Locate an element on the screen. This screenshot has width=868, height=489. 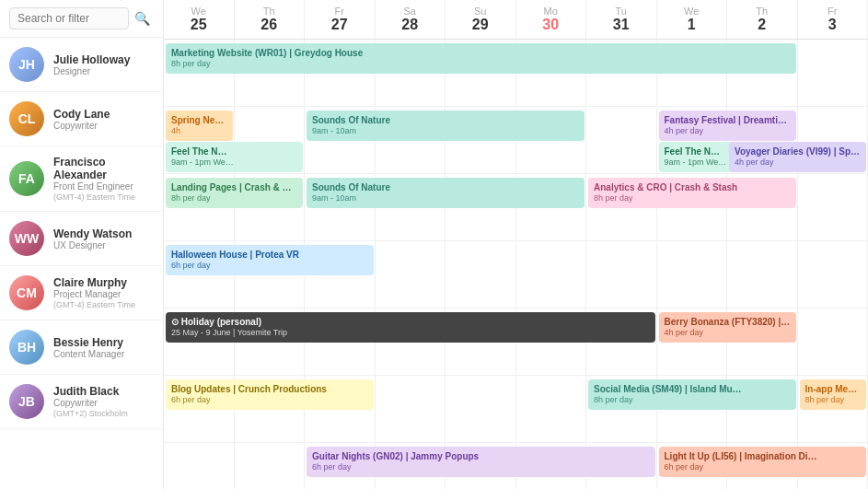
event-bessie-0: Blog Updates | Crunch Productions 6h per… is located at coordinates (270, 394).